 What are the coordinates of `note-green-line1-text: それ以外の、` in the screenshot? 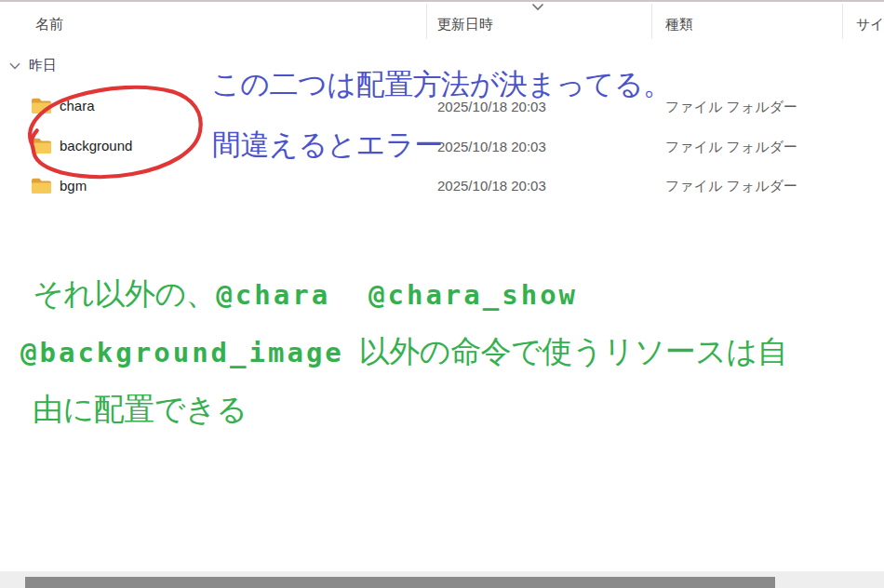 It's located at (125, 294).